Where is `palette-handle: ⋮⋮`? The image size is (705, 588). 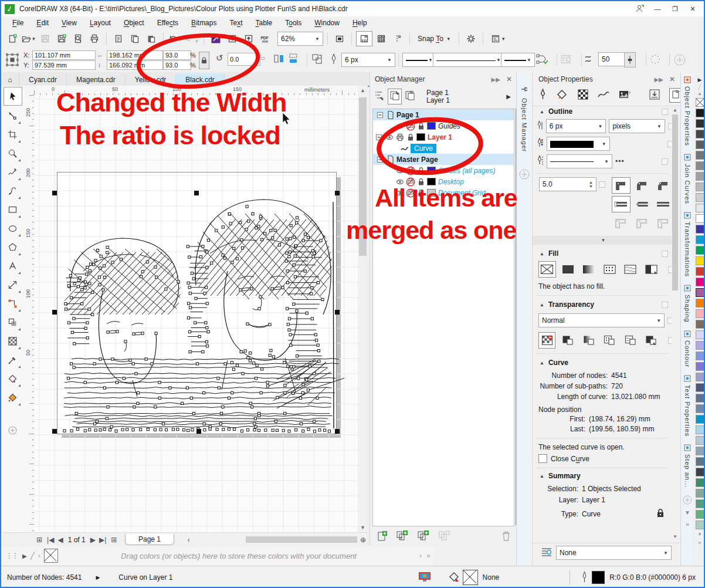
palette-handle: ⋮⋮ is located at coordinates (12, 556).